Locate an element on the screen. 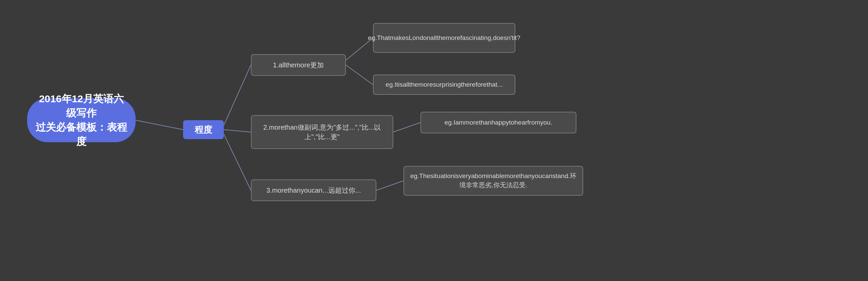 This screenshot has width=868, height=281. hub-node: 程度 is located at coordinates (203, 130).